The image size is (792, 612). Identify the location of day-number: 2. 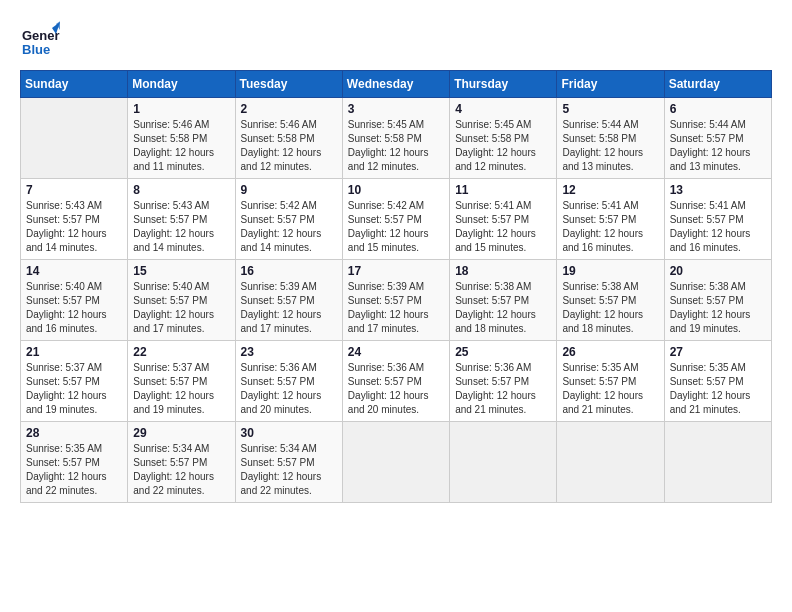
(289, 109).